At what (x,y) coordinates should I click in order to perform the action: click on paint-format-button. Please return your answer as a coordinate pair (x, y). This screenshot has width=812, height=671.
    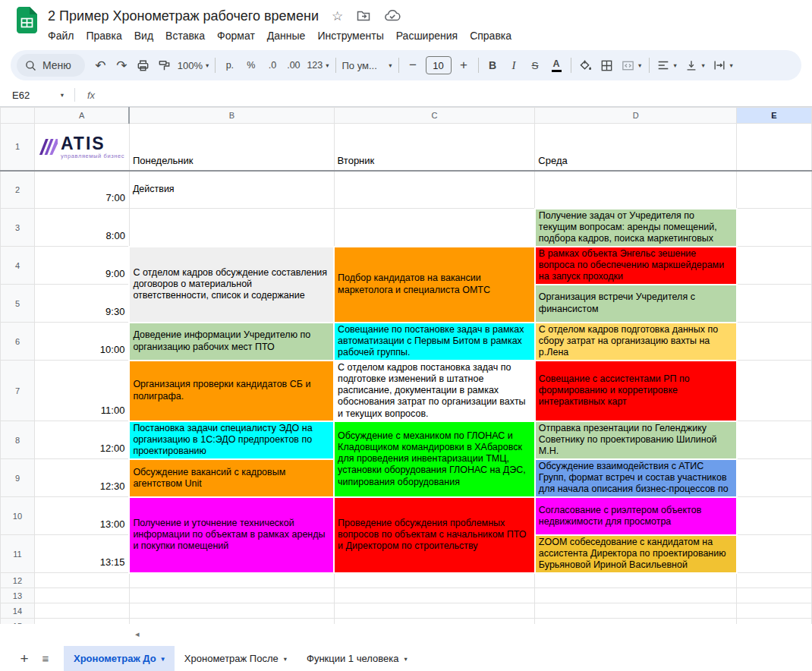
    Looking at the image, I should click on (164, 65).